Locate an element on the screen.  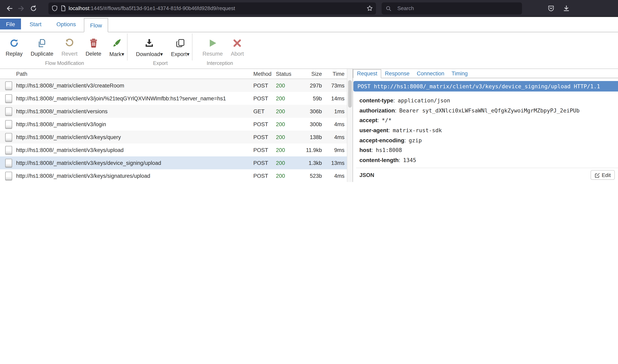
replay-button: Replay is located at coordinates (14, 45).